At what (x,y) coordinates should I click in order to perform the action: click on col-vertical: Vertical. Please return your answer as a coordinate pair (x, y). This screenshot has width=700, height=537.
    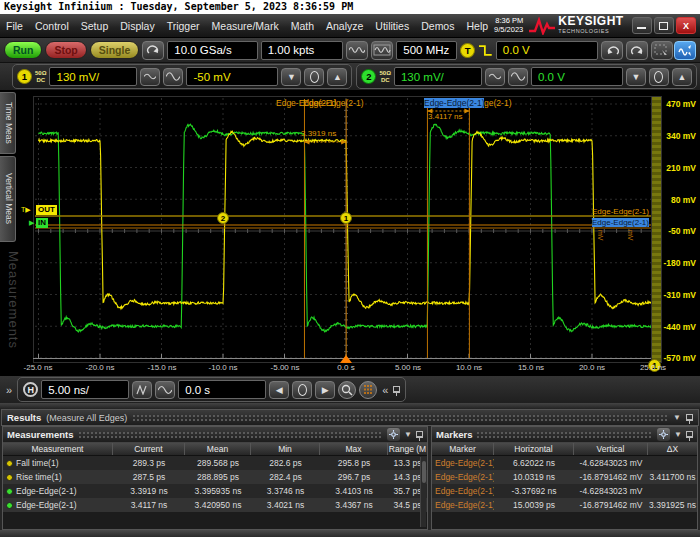
    Looking at the image, I should click on (611, 449).